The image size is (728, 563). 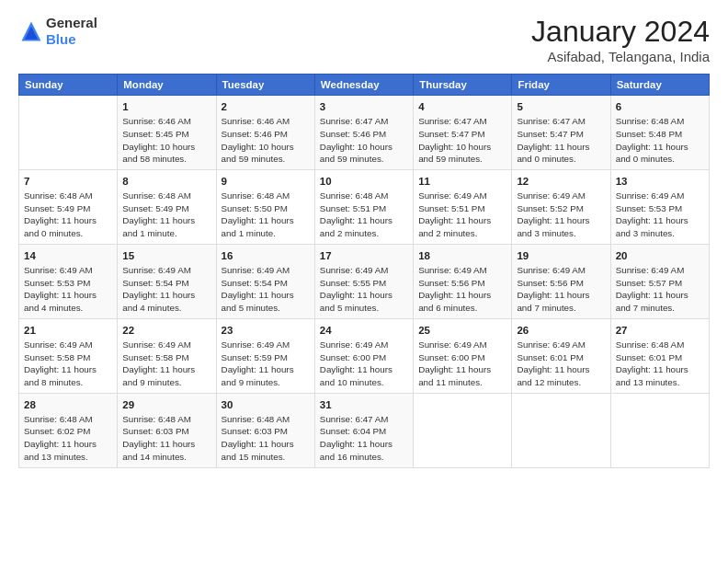 What do you see at coordinates (166, 181) in the screenshot?
I see `day-number: 8` at bounding box center [166, 181].